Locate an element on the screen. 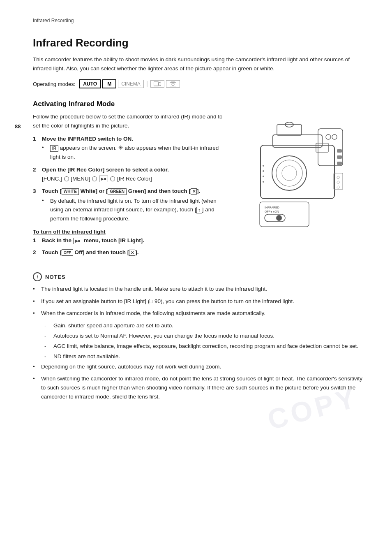 This screenshot has height=556, width=392. subsection-turn-off: To turn off the infrared light is located at coordinates (130, 232).